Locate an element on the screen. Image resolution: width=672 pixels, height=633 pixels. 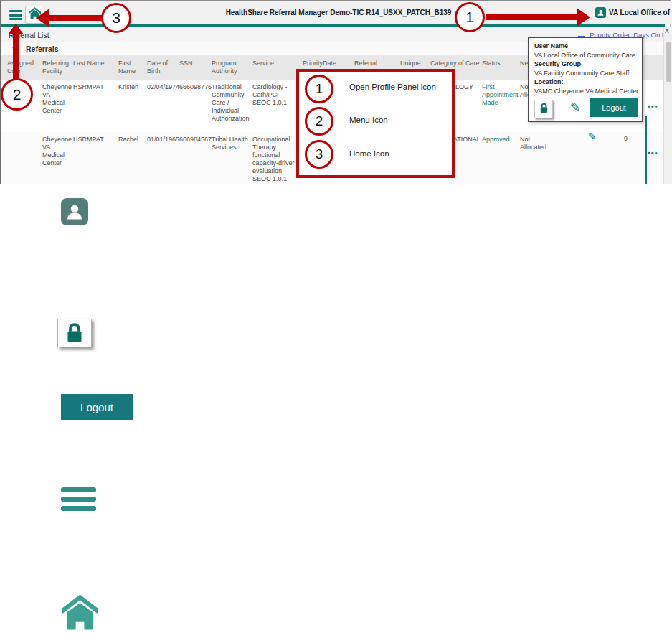
col-date-of-birth: Date of Birth is located at coordinates (161, 67).